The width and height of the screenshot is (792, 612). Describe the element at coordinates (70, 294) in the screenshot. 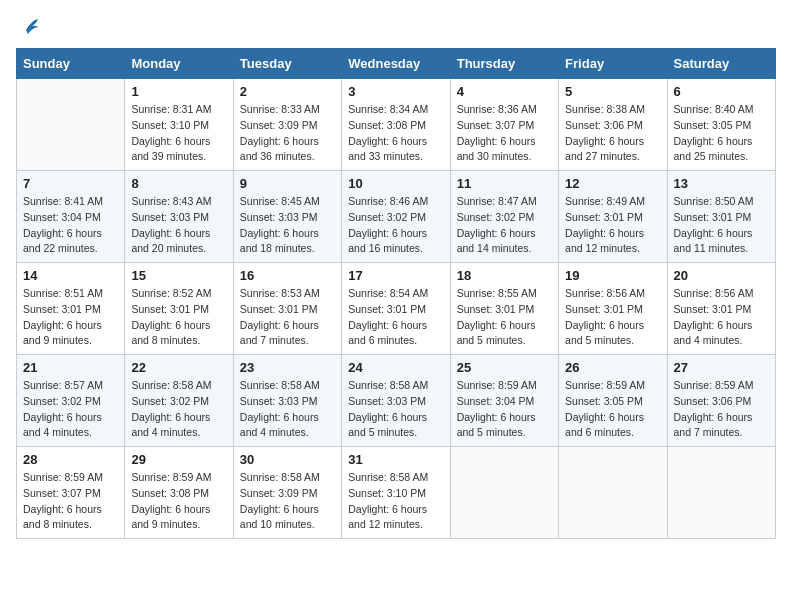

I see `sunrise-text: Sunrise: 8:51 AM` at that location.